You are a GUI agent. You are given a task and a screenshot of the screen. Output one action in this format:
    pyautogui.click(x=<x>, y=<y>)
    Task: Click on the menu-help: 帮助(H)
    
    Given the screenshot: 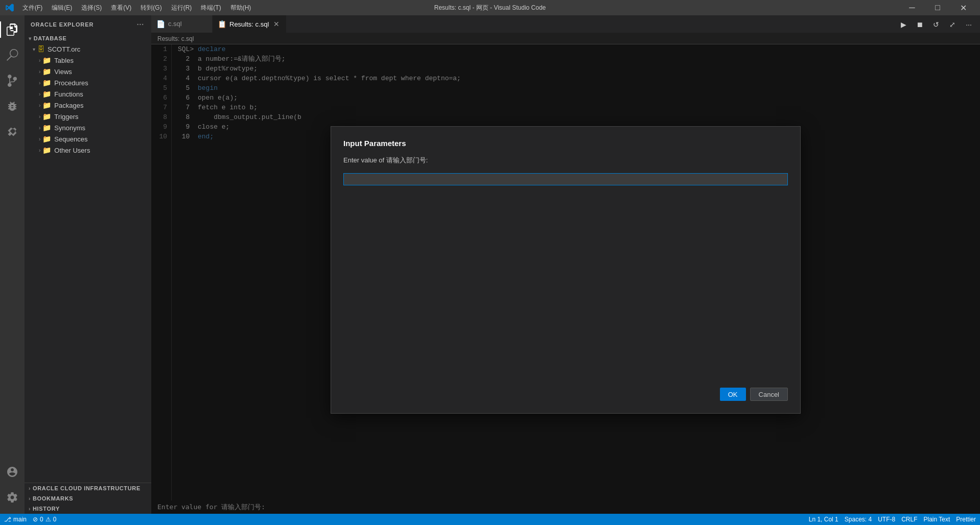 What is the action you would take?
    pyautogui.click(x=241, y=8)
    